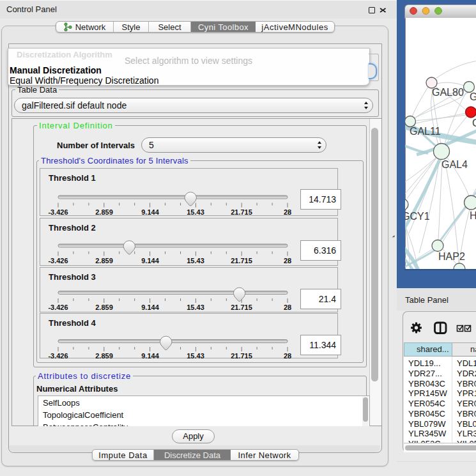  Describe the element at coordinates (473, 216) in the screenshot. I see `svg-text: H` at that location.